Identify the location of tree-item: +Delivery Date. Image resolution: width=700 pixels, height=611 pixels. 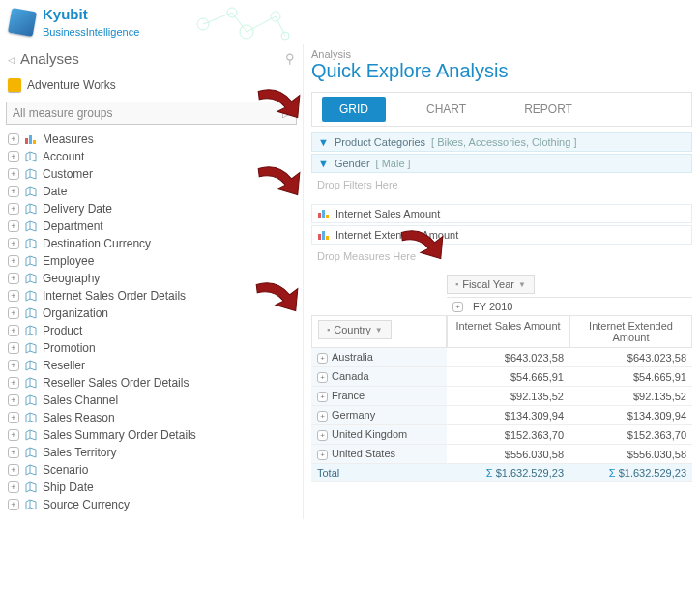
(151, 209).